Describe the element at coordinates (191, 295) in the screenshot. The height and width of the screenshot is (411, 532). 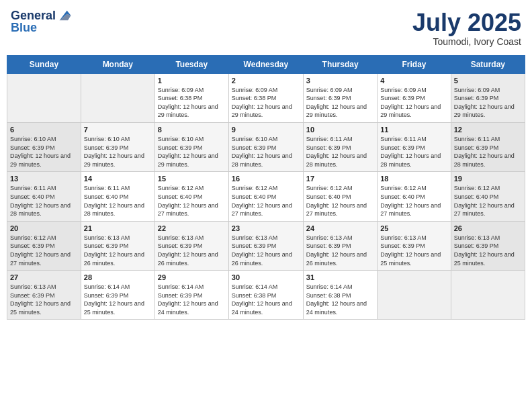
I see `calendar-cell: 29Sunrise: 6:14 AMSunset: 6:39 PMDayligh…` at that location.